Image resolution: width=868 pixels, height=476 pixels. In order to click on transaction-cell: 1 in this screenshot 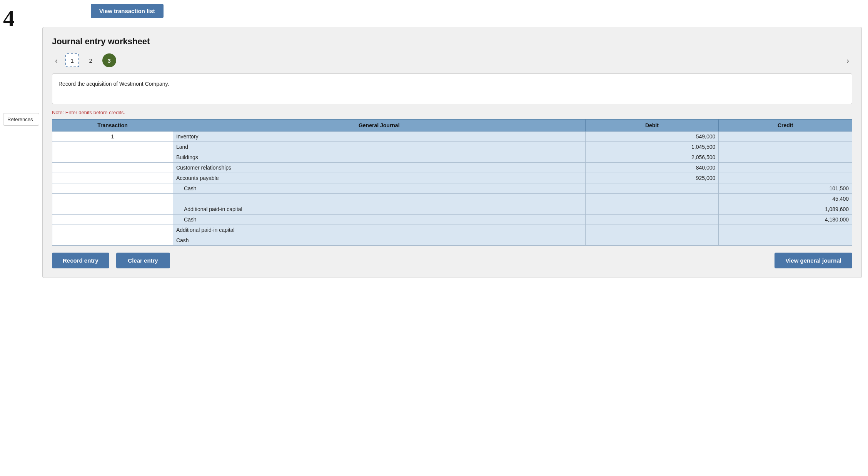, I will do `click(113, 137)`.